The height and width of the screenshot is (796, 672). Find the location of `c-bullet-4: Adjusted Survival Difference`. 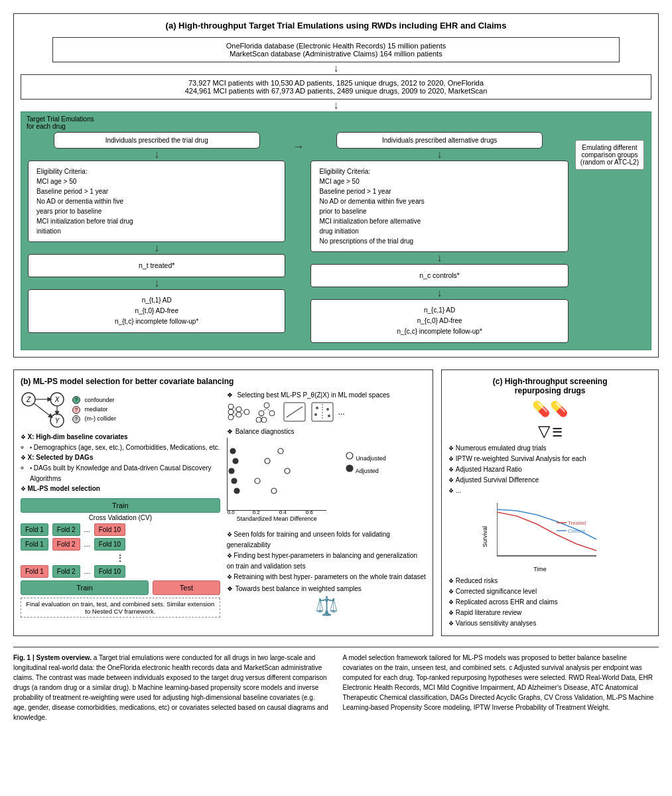

c-bullet-4: Adjusted Survival Difference is located at coordinates (550, 480).